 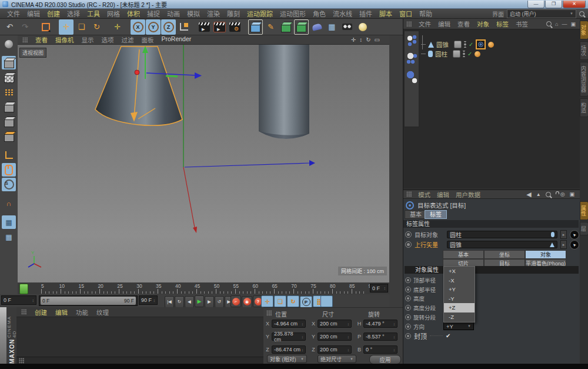 What do you see at coordinates (9, 78) in the screenshot?
I see `texture-mode-button` at bounding box center [9, 78].